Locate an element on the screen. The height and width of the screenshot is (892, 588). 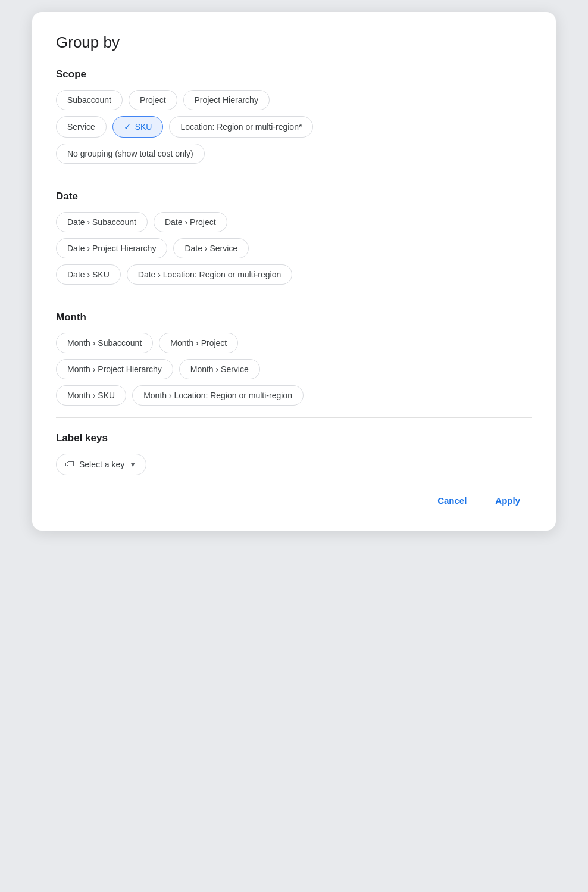
date-chips-row-2: Date › Project Hierarchy Date › Service is located at coordinates (294, 248).